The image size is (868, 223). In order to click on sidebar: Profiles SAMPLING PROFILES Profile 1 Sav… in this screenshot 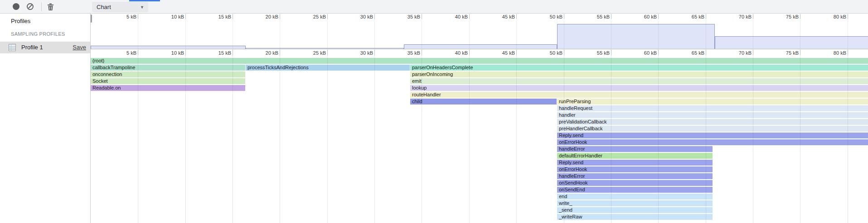, I will do `click(45, 119)`.